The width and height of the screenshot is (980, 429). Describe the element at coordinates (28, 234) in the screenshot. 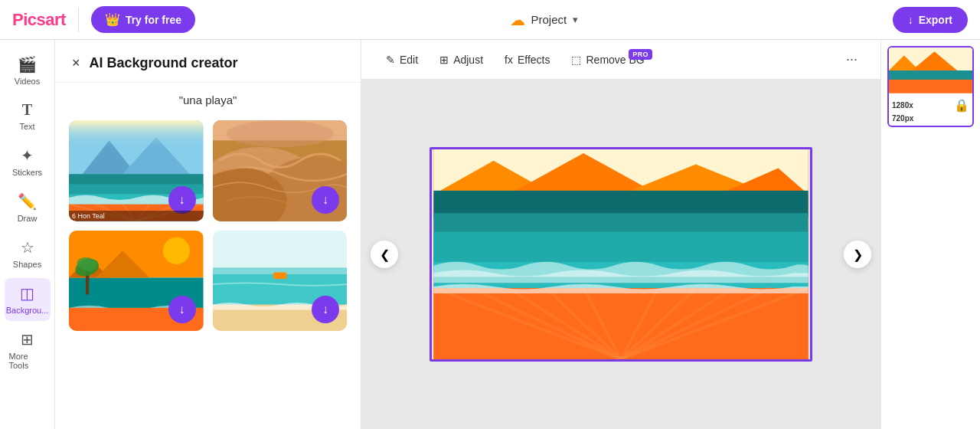

I see `sidebar-icons: 🎬 Videos T Text ✦ Stickers ✏️ Draw ☆ Sha…` at that location.